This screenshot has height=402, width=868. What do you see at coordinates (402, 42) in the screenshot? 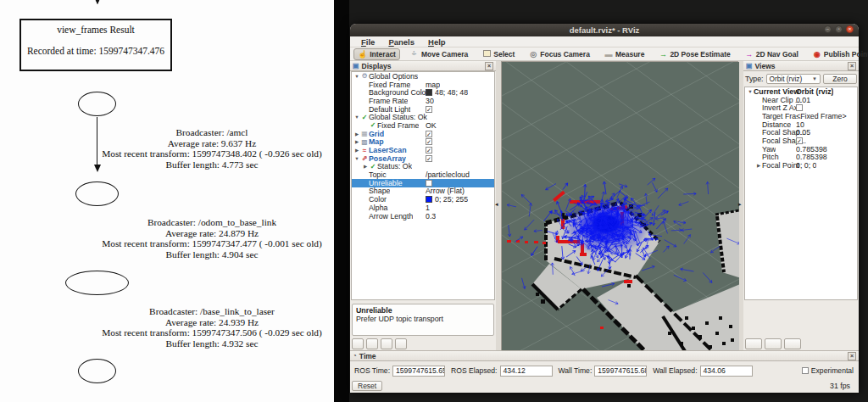
I see `menu-item-panels: Panels` at bounding box center [402, 42].